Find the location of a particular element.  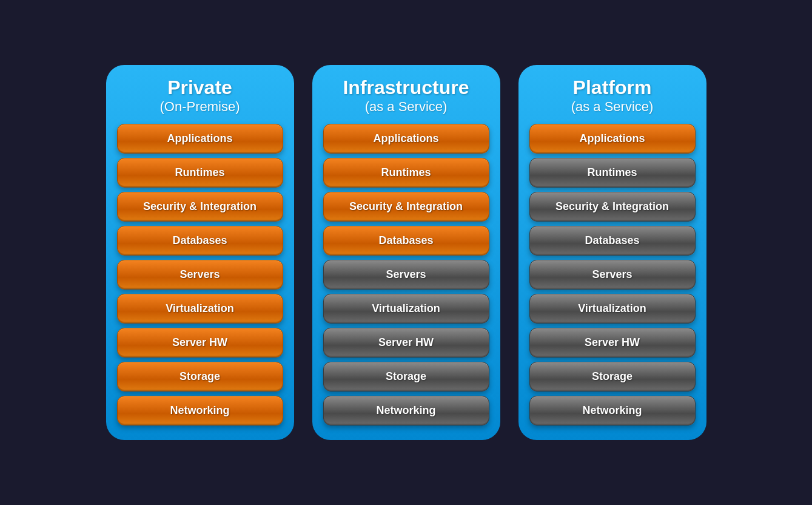

row-private-5: Virtualization is located at coordinates (200, 308).